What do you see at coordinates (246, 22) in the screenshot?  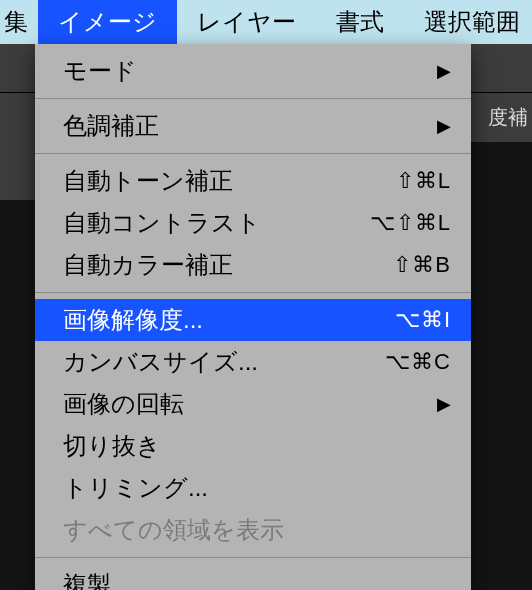 I see `menubar-item-layer: レイヤー` at bounding box center [246, 22].